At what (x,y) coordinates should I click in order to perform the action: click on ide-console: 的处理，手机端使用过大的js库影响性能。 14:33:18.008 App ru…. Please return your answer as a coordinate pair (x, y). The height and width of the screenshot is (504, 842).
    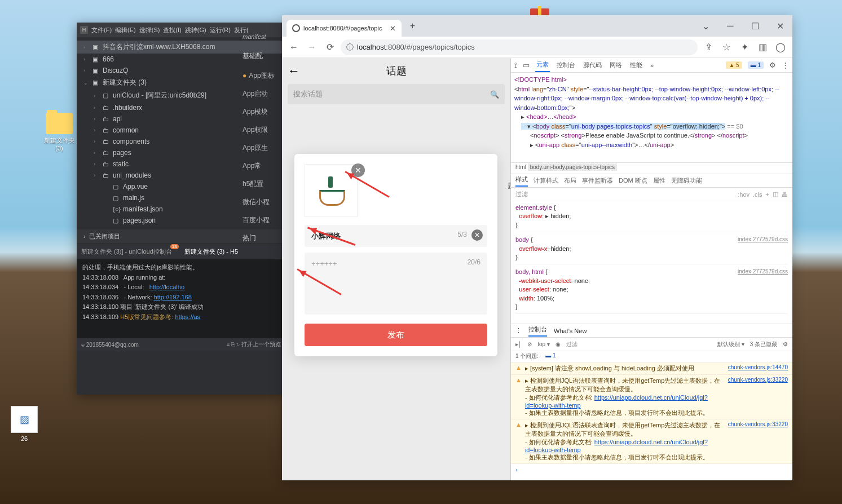
    Looking at the image, I should click on (181, 299).